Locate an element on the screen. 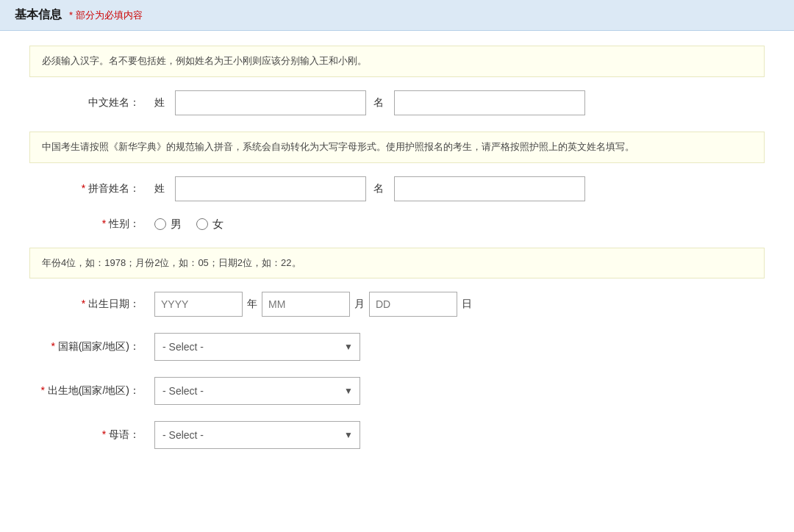  section-title: 基本信息 is located at coordinates (38, 15).